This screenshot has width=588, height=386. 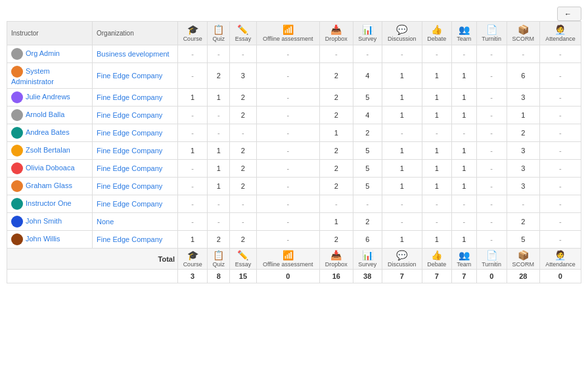 I want to click on instructor-link: Instructor One, so click(x=49, y=203).